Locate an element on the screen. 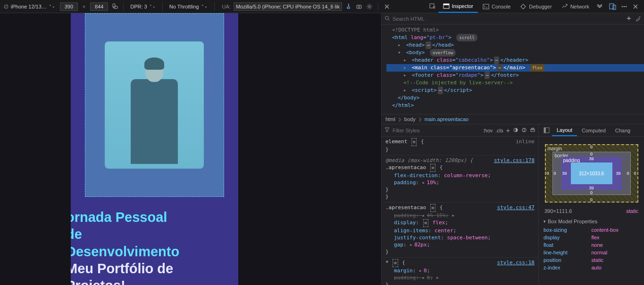 The height and width of the screenshot is (285, 644). contrast-icon is located at coordinates (524, 130).